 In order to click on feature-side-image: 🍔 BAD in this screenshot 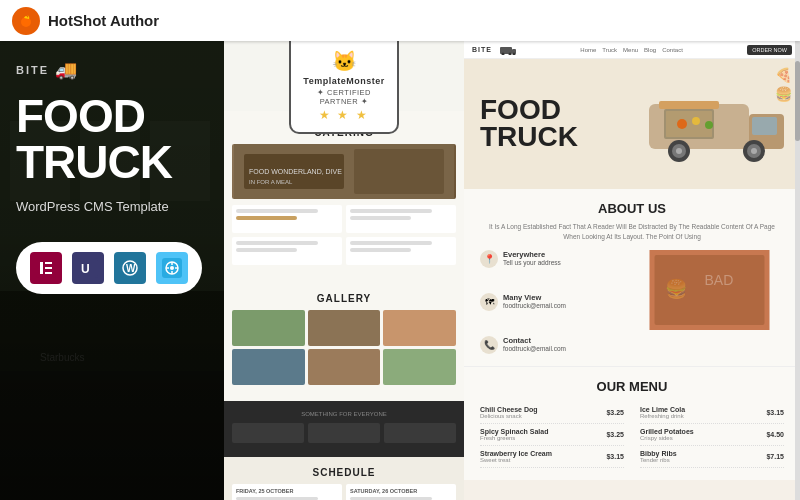, I will do `click(710, 290)`.